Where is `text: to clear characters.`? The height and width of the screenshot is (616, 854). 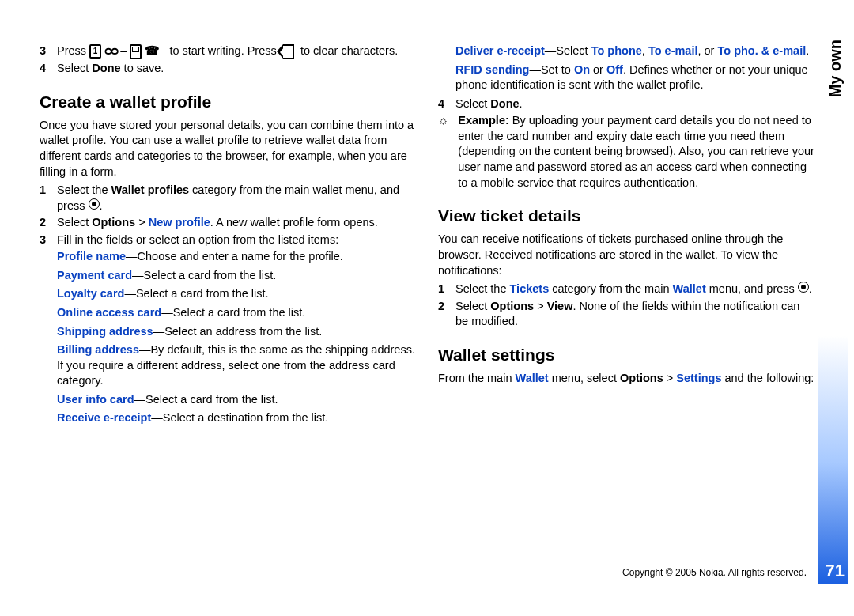
text: to clear characters. is located at coordinates (350, 51).